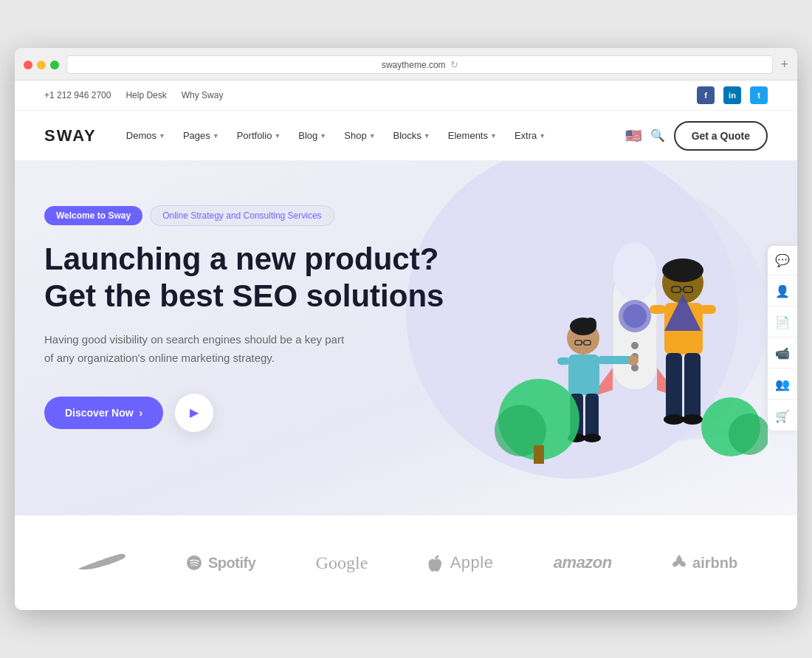  Describe the element at coordinates (232, 563) in the screenshot. I see `spotify-label: Spotify` at that location.